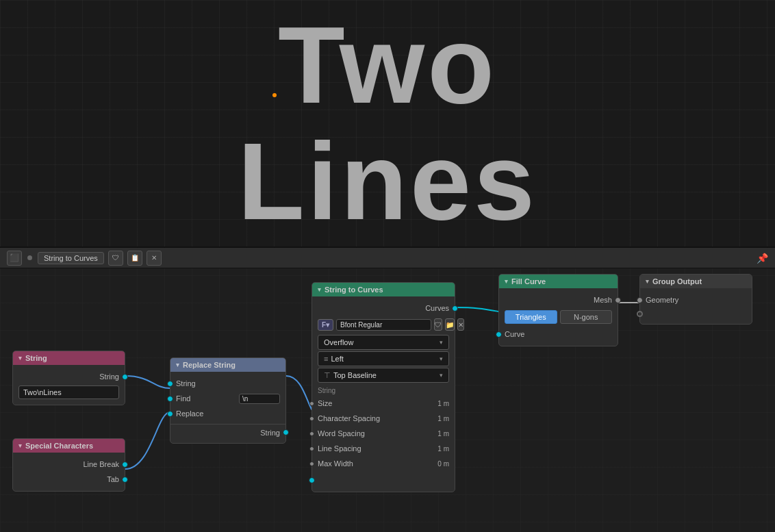 The width and height of the screenshot is (775, 532). I want to click on font-shield-icon: 🛡, so click(438, 325).